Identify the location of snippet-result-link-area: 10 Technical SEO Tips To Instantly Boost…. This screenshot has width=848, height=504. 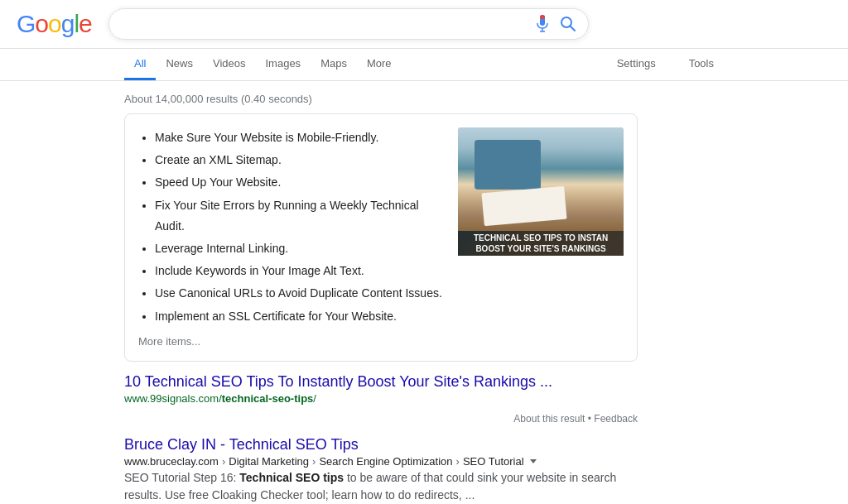
(381, 390).